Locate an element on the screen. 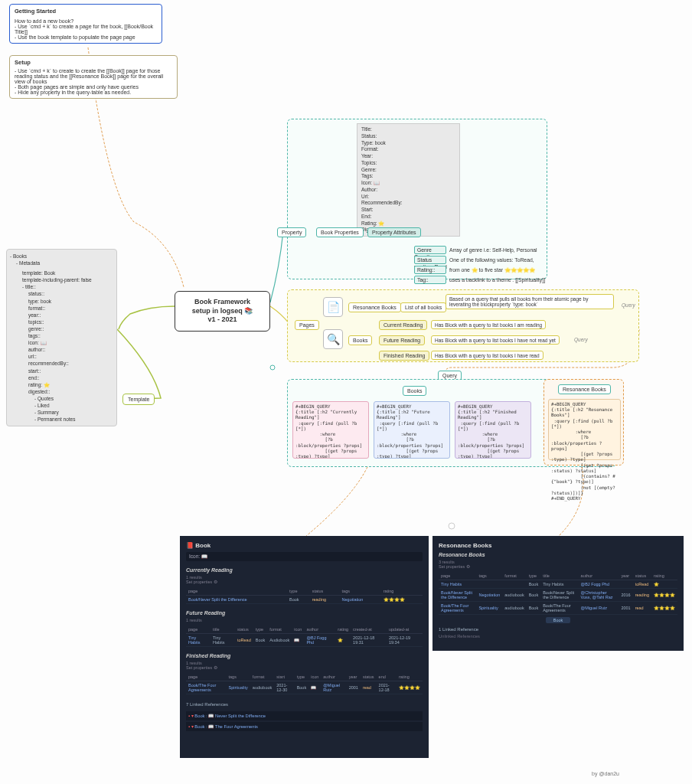  metadata-line: template: Book is located at coordinates (61, 273).